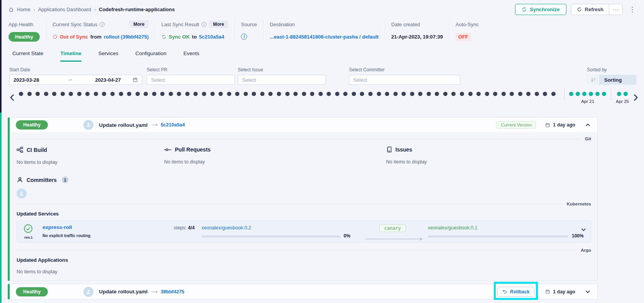 The image size is (644, 303). What do you see at coordinates (12, 98) in the screenshot?
I see `timeline-prev-button` at bounding box center [12, 98].